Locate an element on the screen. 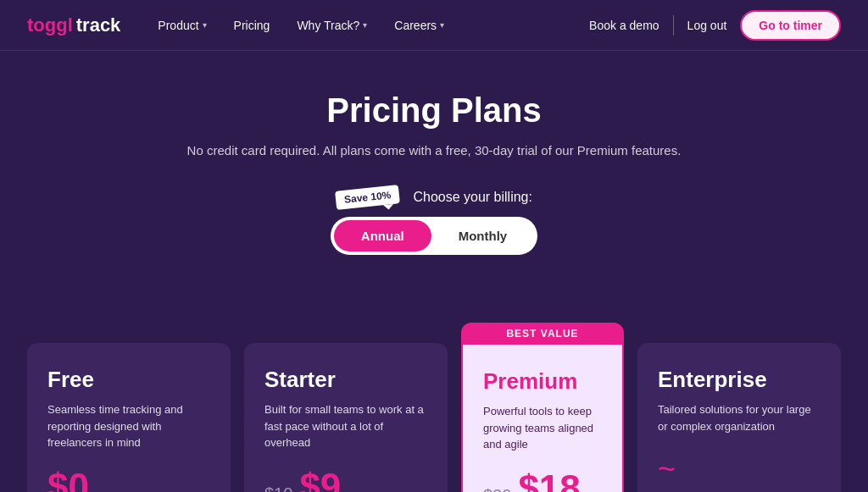 The height and width of the screenshot is (492, 868). free-plan-title: Free is located at coordinates (129, 379).